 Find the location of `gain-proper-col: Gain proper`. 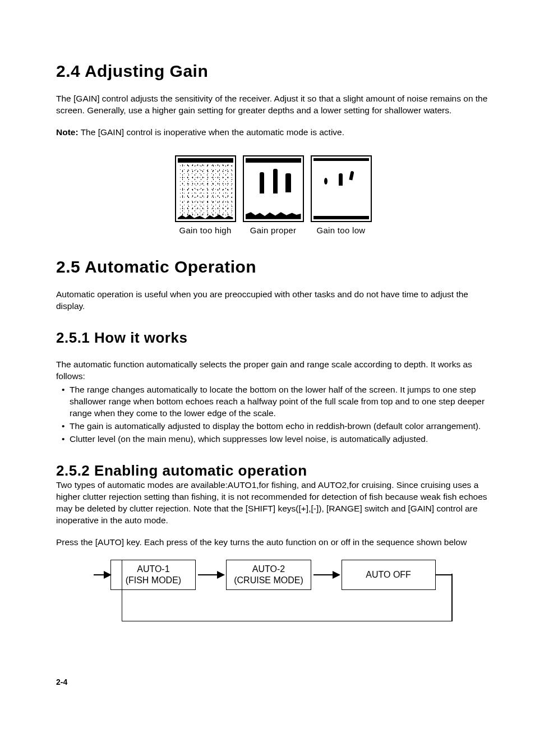

gain-proper-col: Gain proper is located at coordinates (274, 195).